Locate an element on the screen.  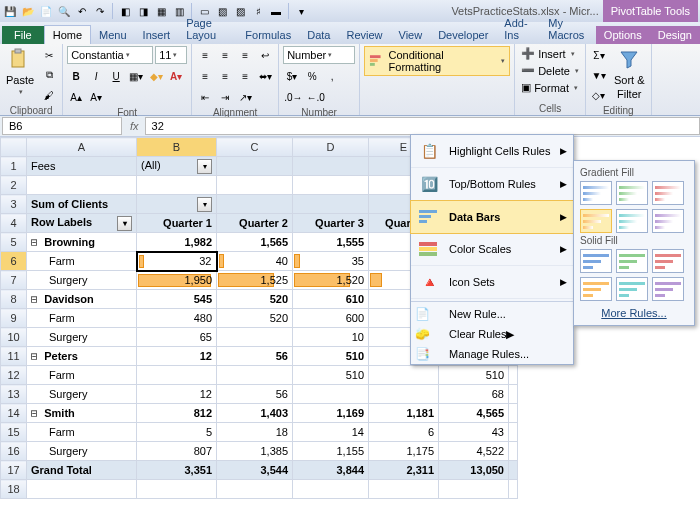
align-right-icon: ≡ is located at coordinates (245, 76).